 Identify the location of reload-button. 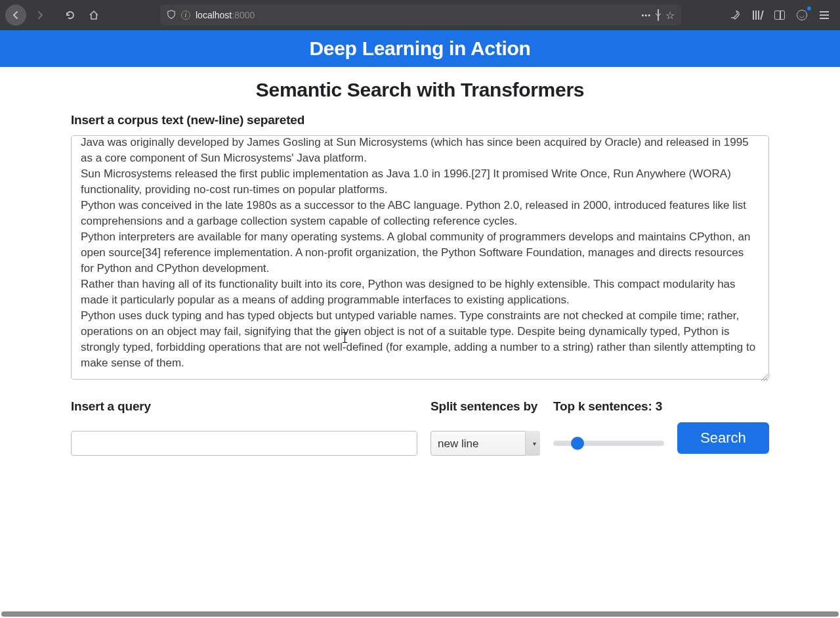
(70, 15).